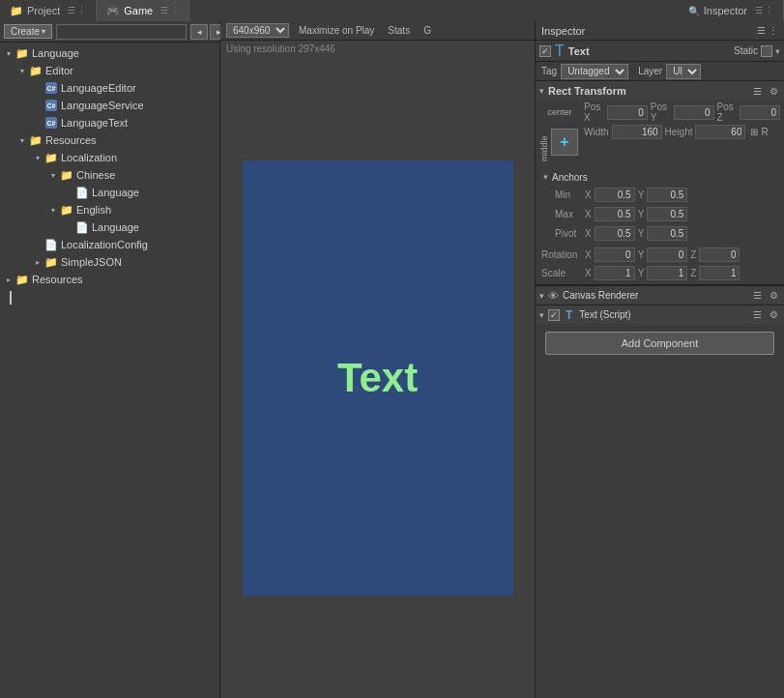  I want to click on stats-button: Stats, so click(398, 31).